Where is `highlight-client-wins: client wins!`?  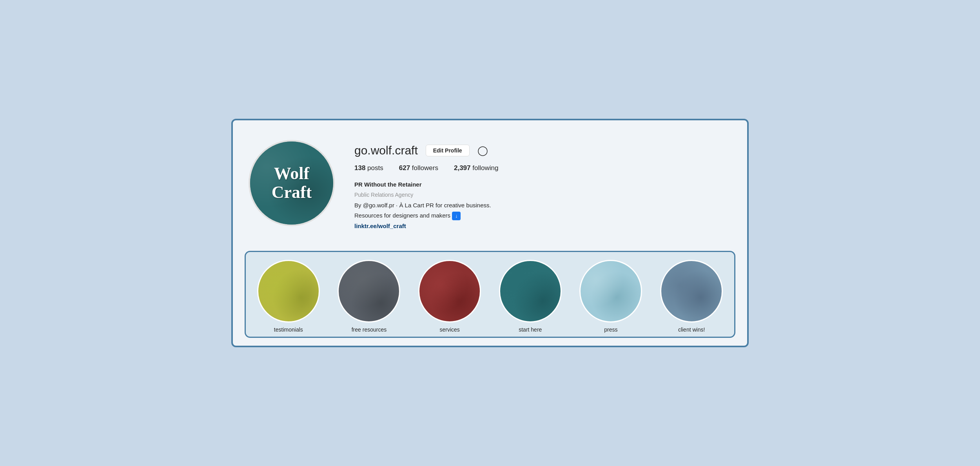 highlight-client-wins: client wins! is located at coordinates (691, 296).